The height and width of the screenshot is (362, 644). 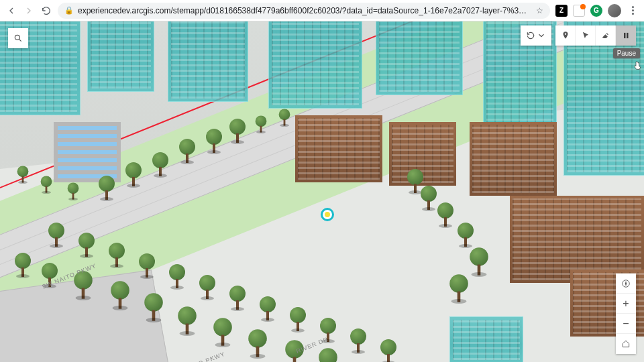 I want to click on extension-badge-icon, so click(x=579, y=11).